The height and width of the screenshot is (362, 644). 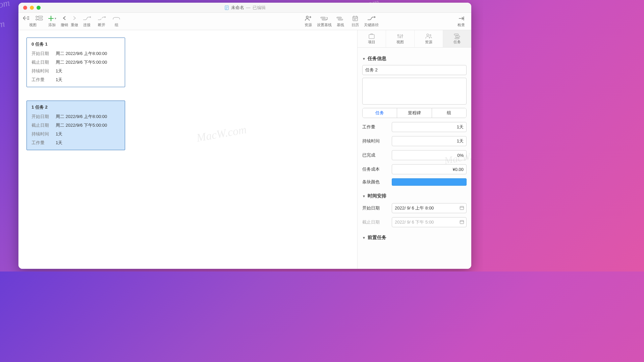 What do you see at coordinates (461, 18) in the screenshot?
I see `inspect-icon` at bounding box center [461, 18].